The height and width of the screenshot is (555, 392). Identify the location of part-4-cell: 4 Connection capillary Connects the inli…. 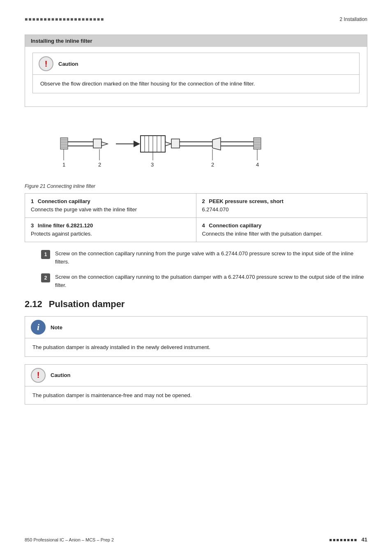
(282, 229).